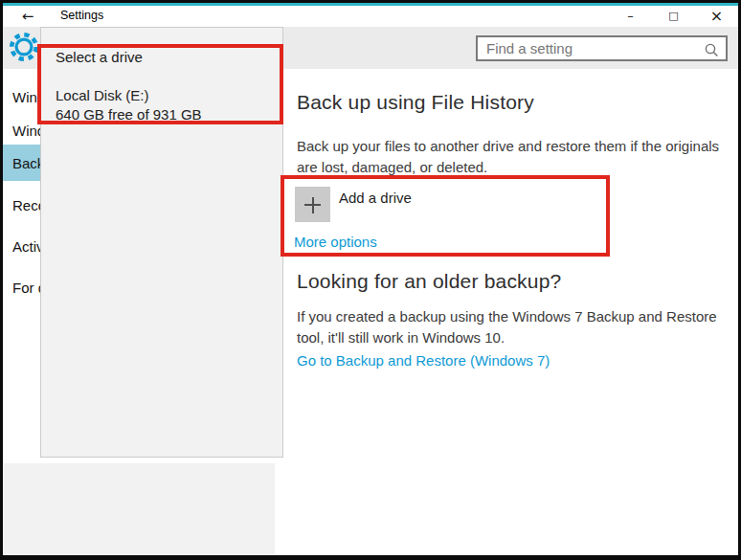 This screenshot has height=560, width=741. Describe the element at coordinates (601, 48) in the screenshot. I see `search-input` at that location.